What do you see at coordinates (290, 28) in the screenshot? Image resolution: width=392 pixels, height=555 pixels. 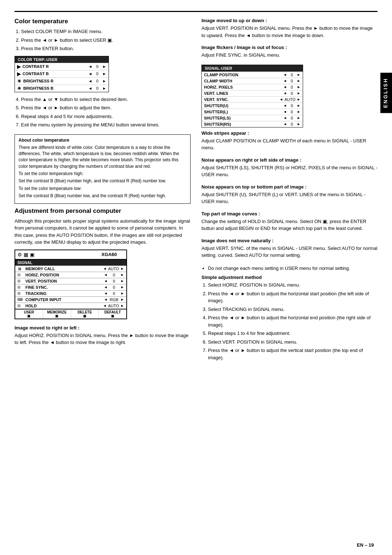 I see `image-moved-ud-section: Image moved to up or down : Adjust VERT.…` at bounding box center [290, 28].